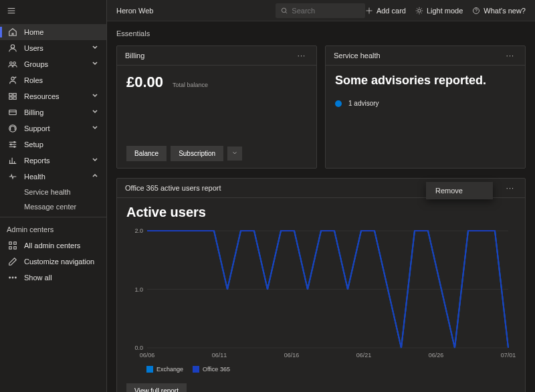  I want to click on light-mode-button: Light mode, so click(439, 11).